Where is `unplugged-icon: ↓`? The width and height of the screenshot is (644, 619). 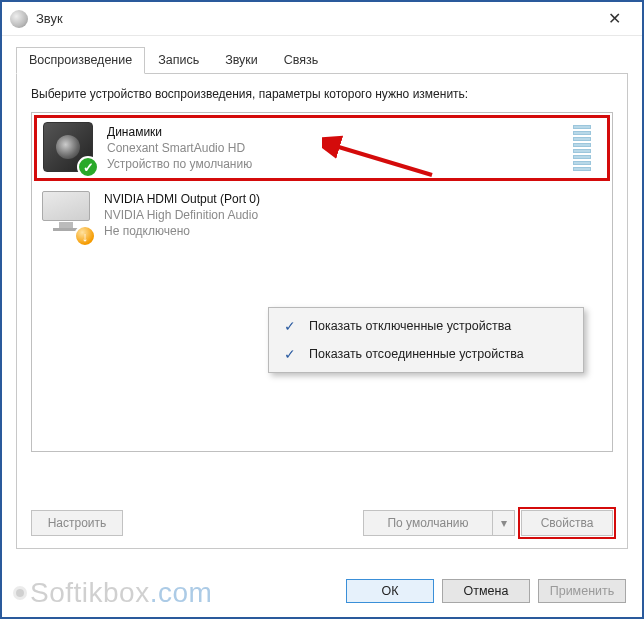 unplugged-icon: ↓ is located at coordinates (85, 236).